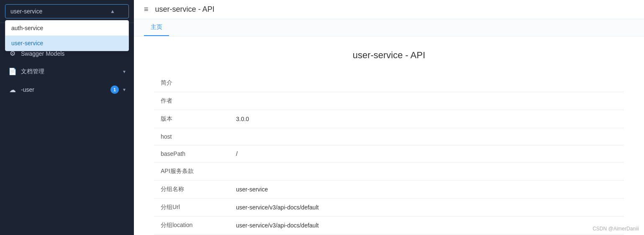 This screenshot has height=235, width=644. Describe the element at coordinates (185, 9) in the screenshot. I see `top-bar-title: user-service - API` at that location.